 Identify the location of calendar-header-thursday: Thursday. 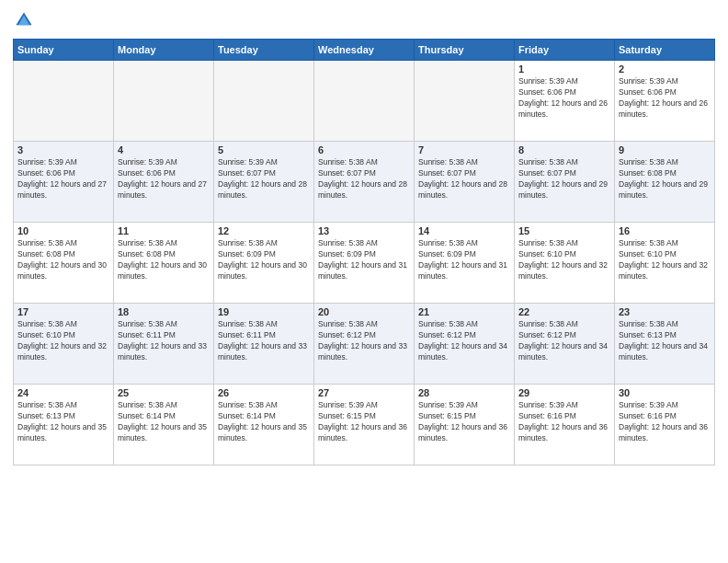
(465, 50).